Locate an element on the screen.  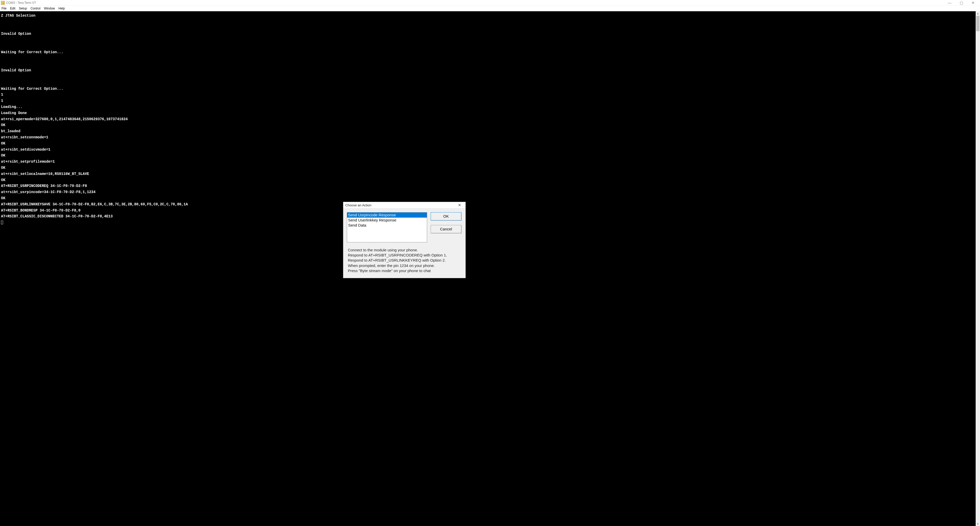
minimize-button: — is located at coordinates (950, 3).